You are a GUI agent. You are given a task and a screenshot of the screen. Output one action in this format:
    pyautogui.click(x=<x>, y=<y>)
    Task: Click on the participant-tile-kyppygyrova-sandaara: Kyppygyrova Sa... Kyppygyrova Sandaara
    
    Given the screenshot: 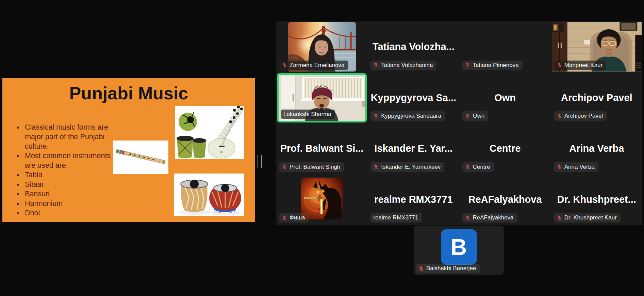 What is the action you would take?
    pyautogui.click(x=413, y=98)
    